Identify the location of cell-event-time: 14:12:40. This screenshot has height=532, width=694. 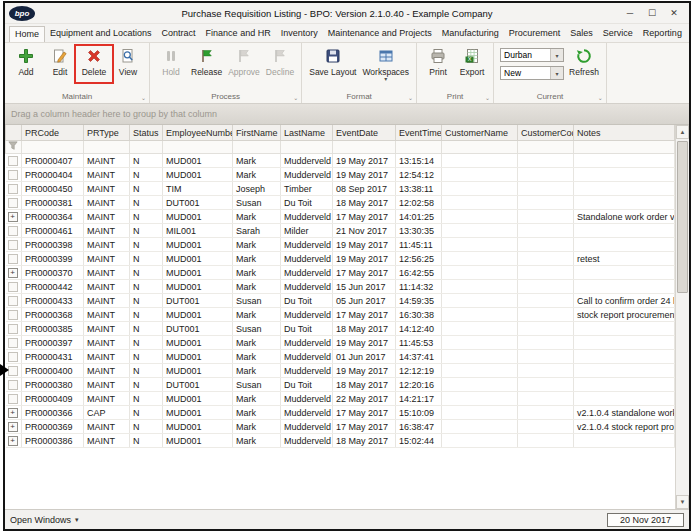
(419, 329).